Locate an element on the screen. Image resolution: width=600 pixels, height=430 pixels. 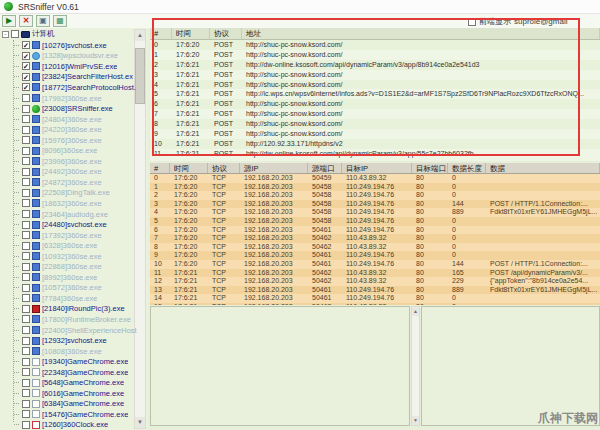
process-tree-item: [18632]360se.exe is located at coordinates (74, 204).